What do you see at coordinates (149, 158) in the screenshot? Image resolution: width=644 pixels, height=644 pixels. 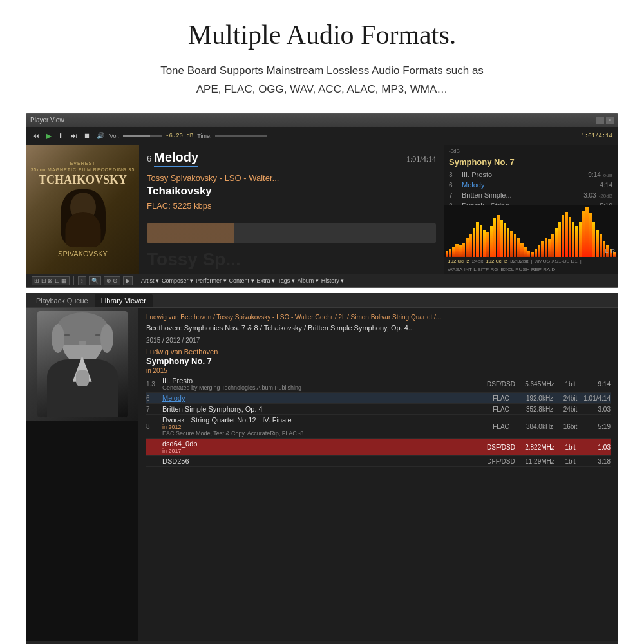 I see `track-number: 6` at bounding box center [149, 158].